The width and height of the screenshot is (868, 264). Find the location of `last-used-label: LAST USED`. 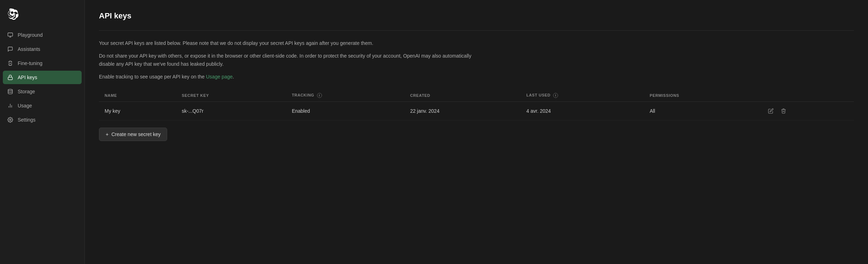

last-used-label: LAST USED is located at coordinates (538, 95).